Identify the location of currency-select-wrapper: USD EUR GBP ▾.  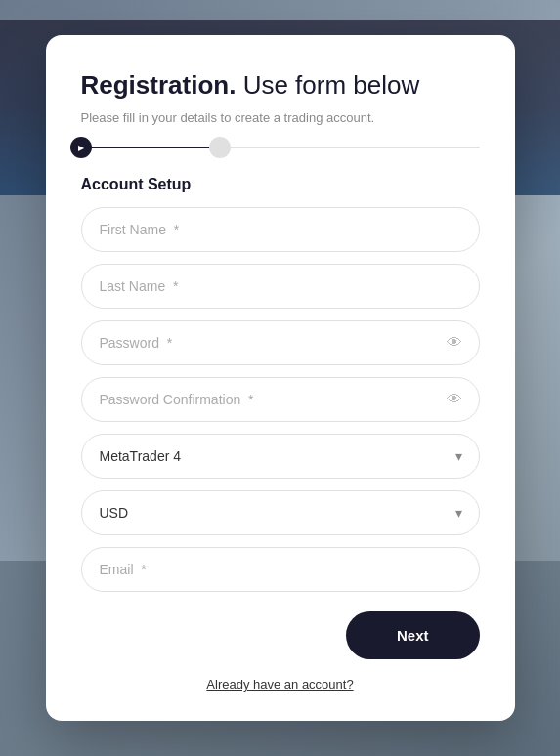
(280, 513).